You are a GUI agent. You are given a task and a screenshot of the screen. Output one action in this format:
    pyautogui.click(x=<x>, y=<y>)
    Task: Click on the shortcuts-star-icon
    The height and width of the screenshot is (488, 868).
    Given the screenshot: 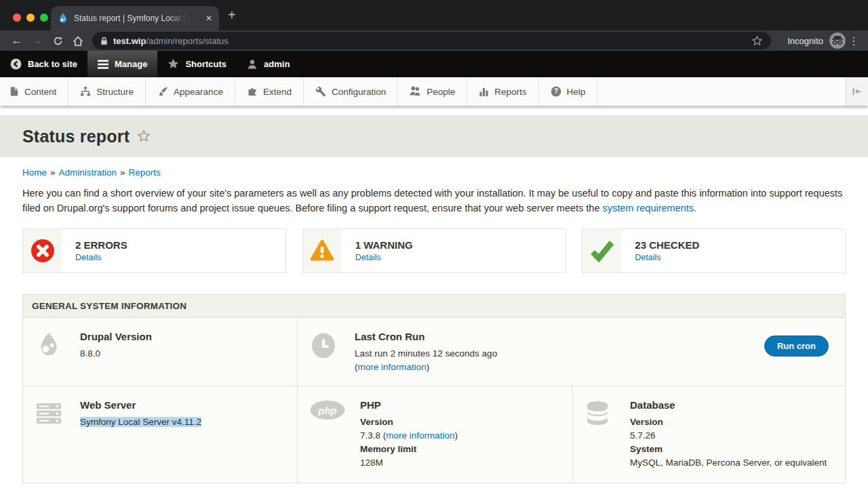 What is the action you would take?
    pyautogui.click(x=174, y=64)
    